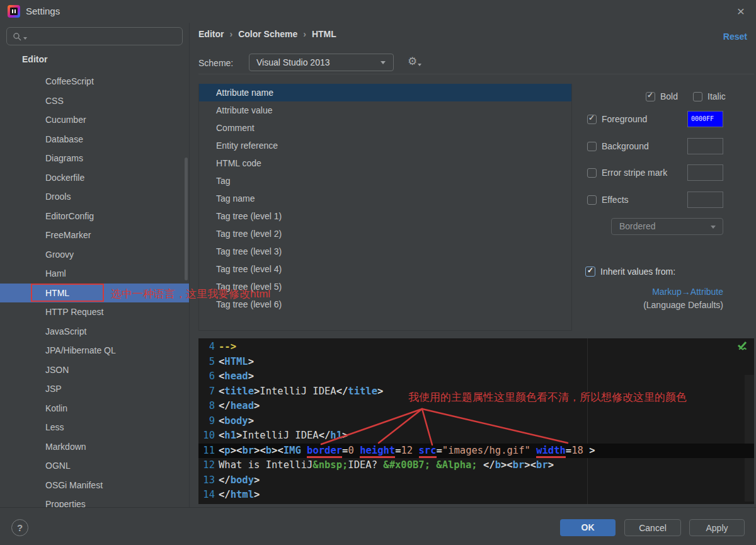 This screenshot has height=545, width=756. Describe the element at coordinates (94, 313) in the screenshot. I see `sidebar-item-http-request: HTTP Request` at that location.